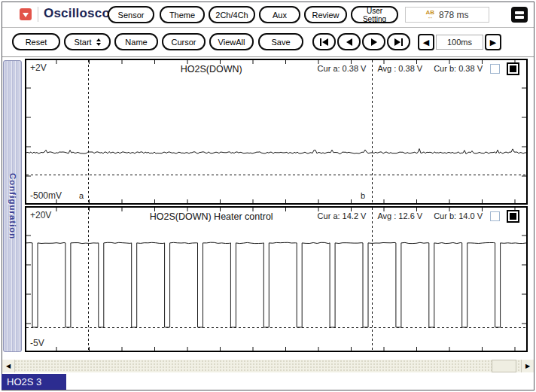  What do you see at coordinates (26, 15) in the screenshot?
I see `chevron-down-icon` at bounding box center [26, 15].